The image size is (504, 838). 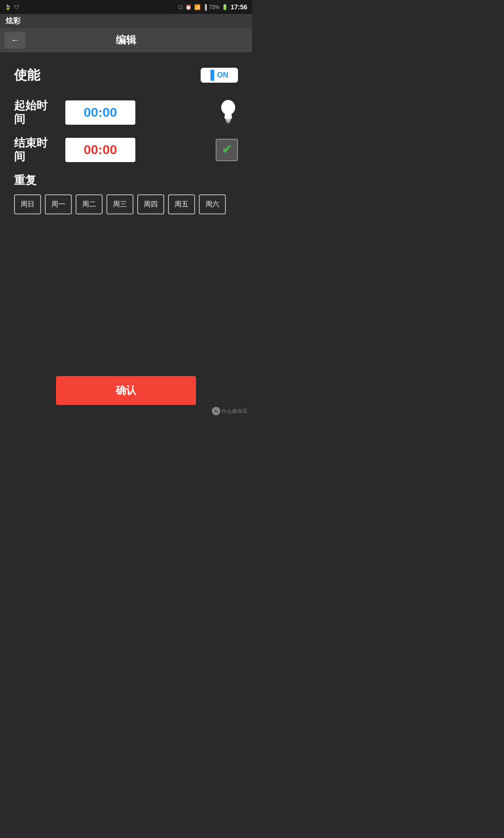 What do you see at coordinates (189, 7) in the screenshot?
I see `alarm-icon: ⏰` at bounding box center [189, 7].